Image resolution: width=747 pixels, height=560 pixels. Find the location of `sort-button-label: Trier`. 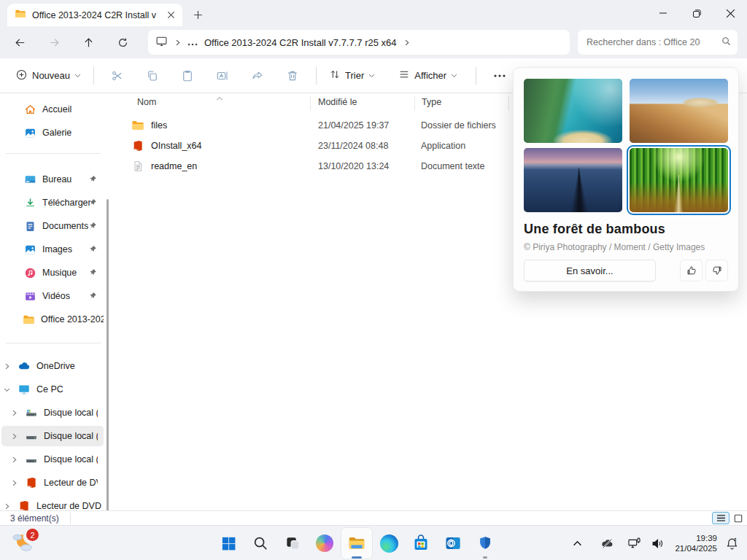

sort-button-label: Trier is located at coordinates (355, 76).